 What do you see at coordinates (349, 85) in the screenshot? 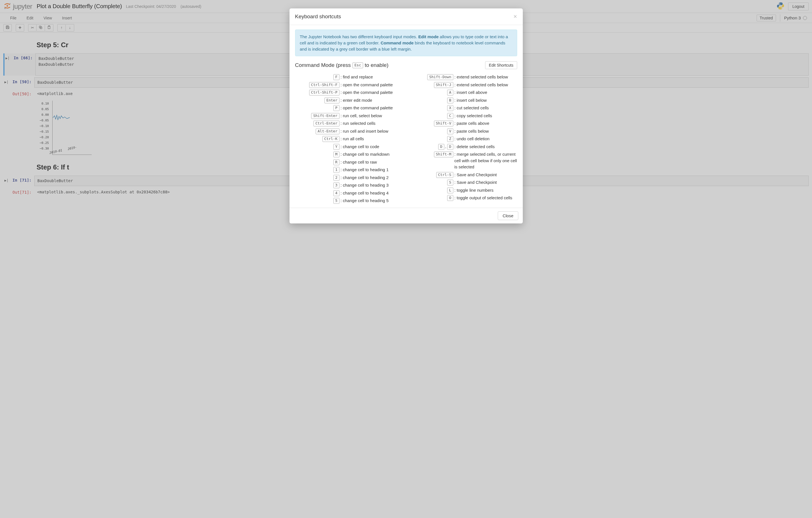
I see `shortcut-row: Ctrl-Shift-Fopen the command palette` at bounding box center [349, 85].